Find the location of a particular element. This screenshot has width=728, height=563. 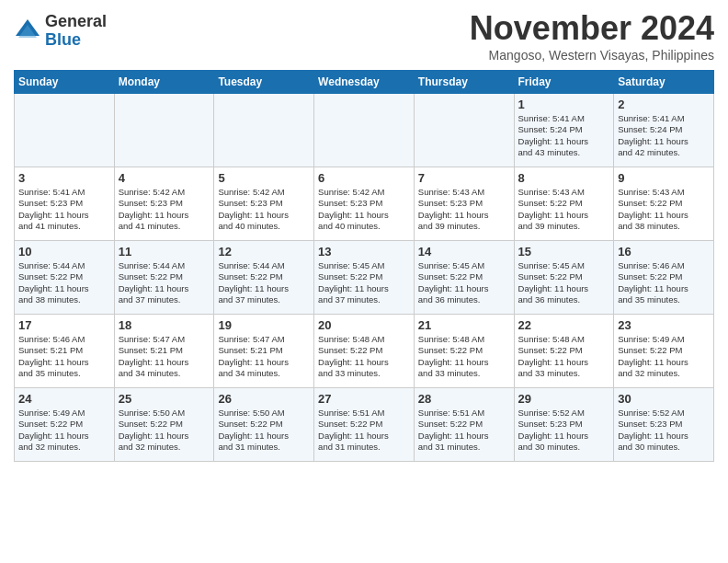

day-number: 1 is located at coordinates (564, 105).